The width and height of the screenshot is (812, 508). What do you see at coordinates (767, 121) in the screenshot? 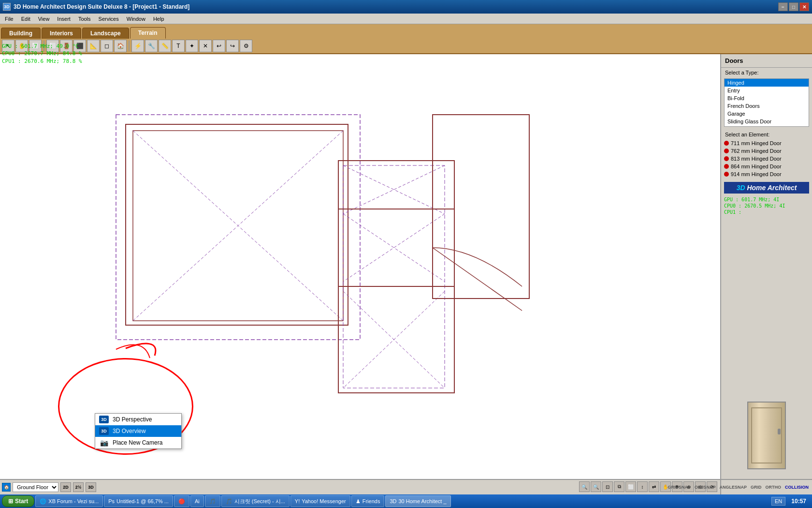
I see `door-type-sliding-glass: Sliding Glass Door` at bounding box center [767, 121].